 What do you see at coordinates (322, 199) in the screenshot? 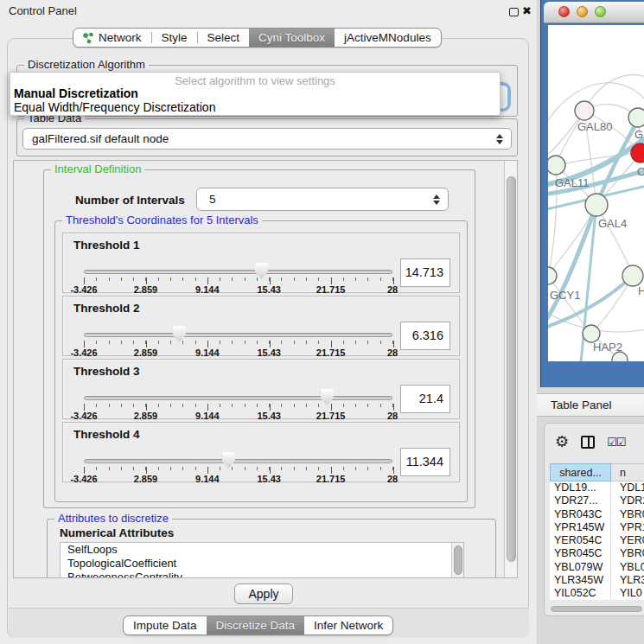
I see `number-of-intervals-select: 5` at bounding box center [322, 199].